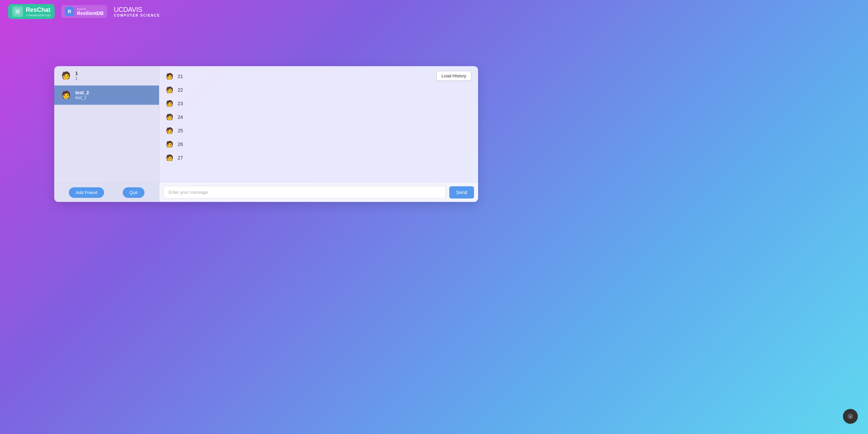 Image resolution: width=868 pixels, height=434 pixels. Describe the element at coordinates (18, 12) in the screenshot. I see `svg-text: R` at that location.